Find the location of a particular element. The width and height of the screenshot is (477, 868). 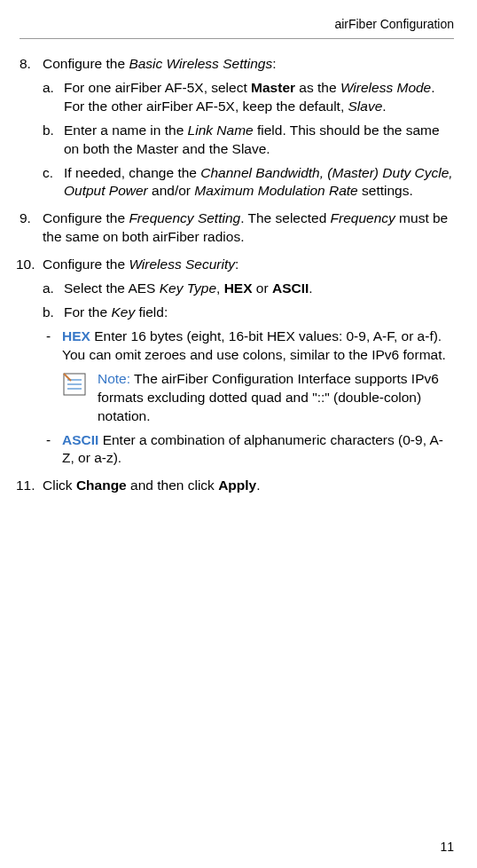

step-10-ascii-dash: - is located at coordinates (48, 440).